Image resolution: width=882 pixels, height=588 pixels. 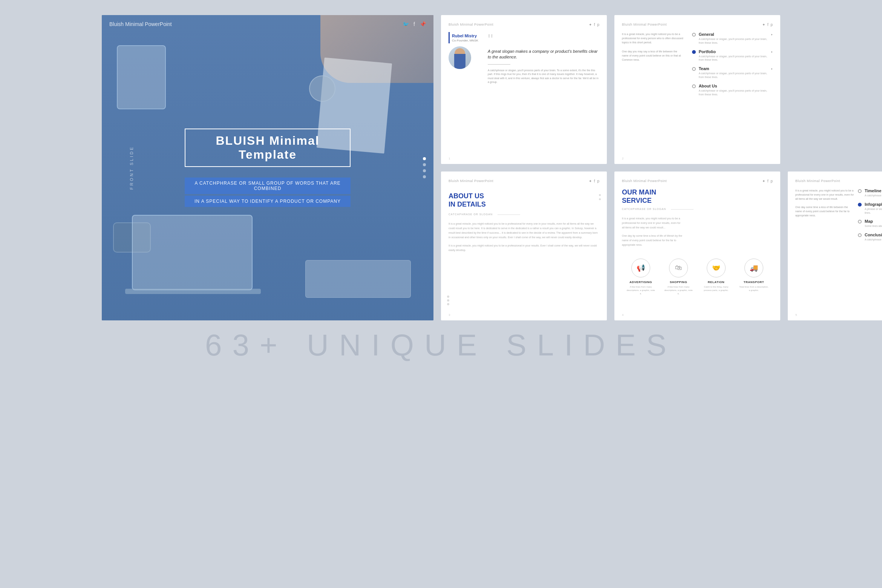 I want to click on hero-nav-dots, so click(x=424, y=168).